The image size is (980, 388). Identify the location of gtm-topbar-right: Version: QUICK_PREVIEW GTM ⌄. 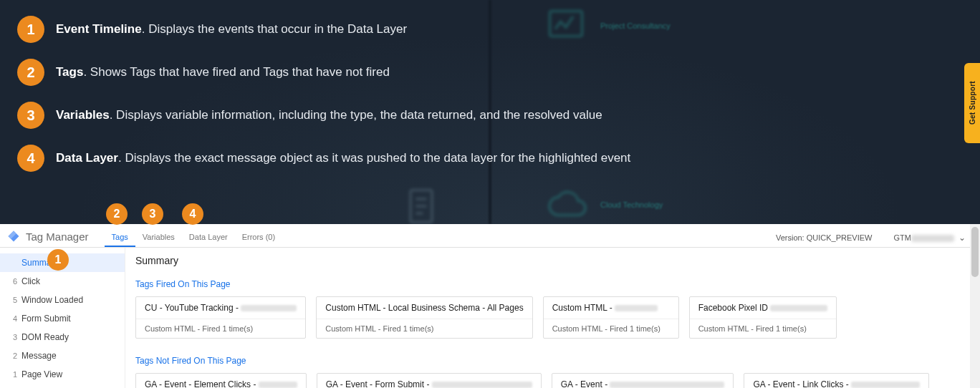
(874, 240).